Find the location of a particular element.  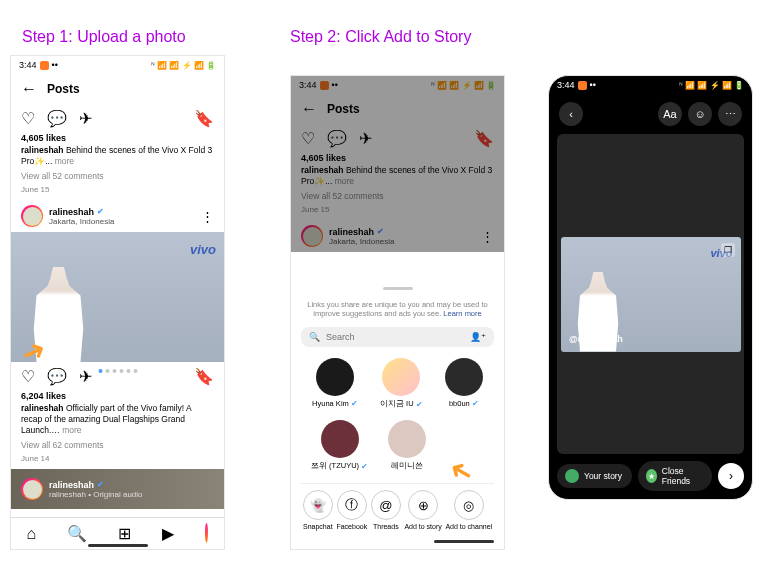

post-menu-icon: ⋮ is located at coordinates (208, 216).